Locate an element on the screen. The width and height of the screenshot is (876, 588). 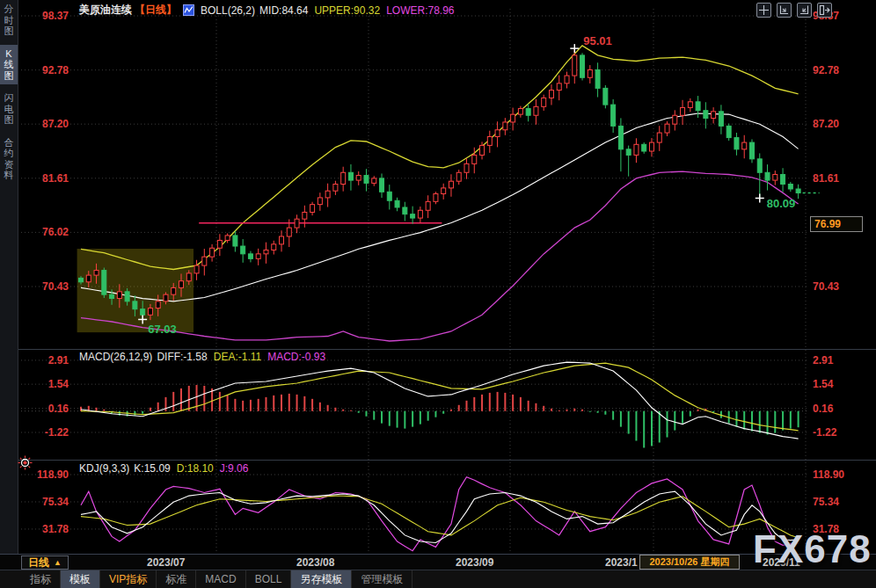
axis-scale-left-icon is located at coordinates (785, 11).